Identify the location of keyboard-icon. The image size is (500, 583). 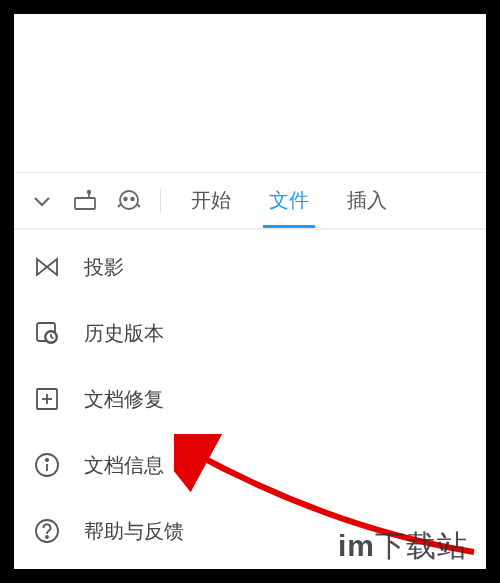
(85, 201).